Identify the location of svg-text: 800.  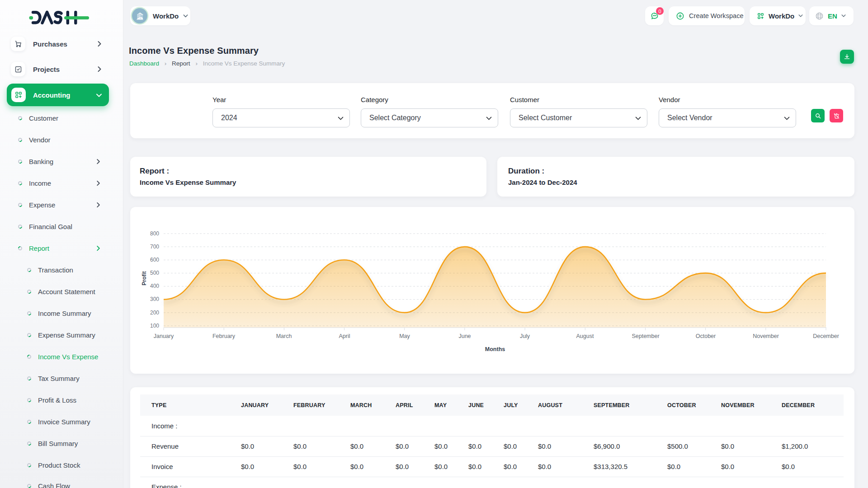
(155, 234).